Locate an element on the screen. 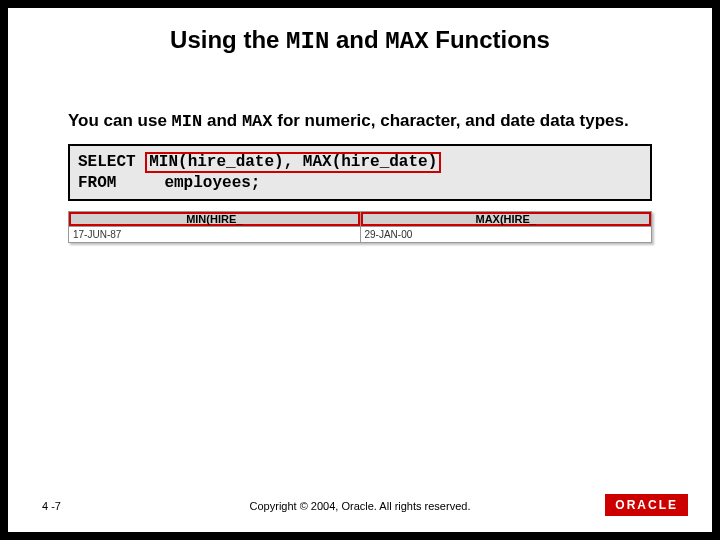 The image size is (720, 540). table-header-row: MIN(HIRE_ MAX(HIRE_ is located at coordinates (360, 218).